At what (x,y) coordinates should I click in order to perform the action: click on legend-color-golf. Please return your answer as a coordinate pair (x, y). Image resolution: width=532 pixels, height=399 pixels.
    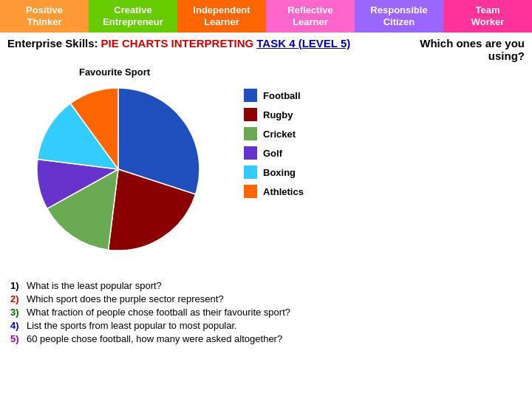
    Looking at the image, I should click on (250, 153).